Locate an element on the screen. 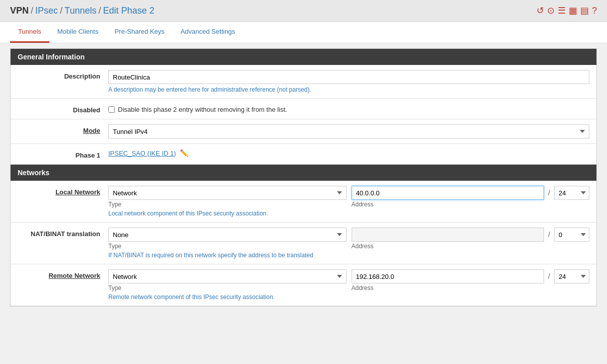 The height and width of the screenshot is (364, 607). breadcrumb-tunnels: Tunnels is located at coordinates (81, 11).